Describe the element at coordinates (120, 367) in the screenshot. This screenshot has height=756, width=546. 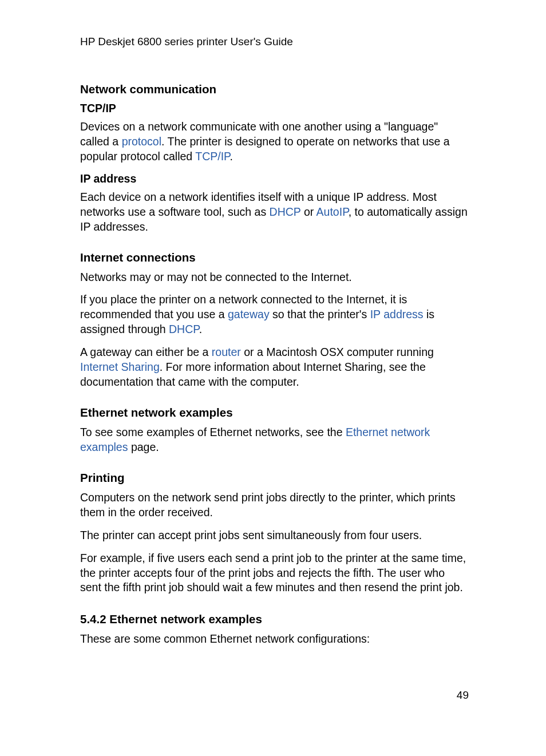
I see `link-internet-sharing: Internet Sharing` at that location.